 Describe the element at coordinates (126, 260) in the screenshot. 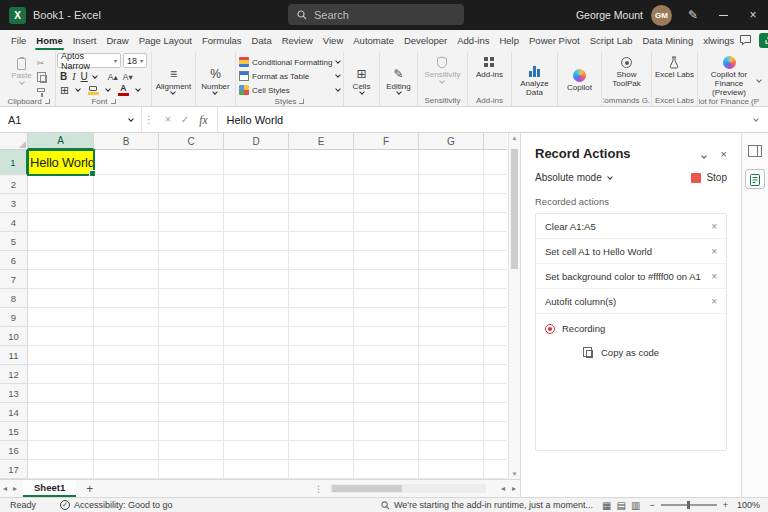

I see `cell-B6` at that location.